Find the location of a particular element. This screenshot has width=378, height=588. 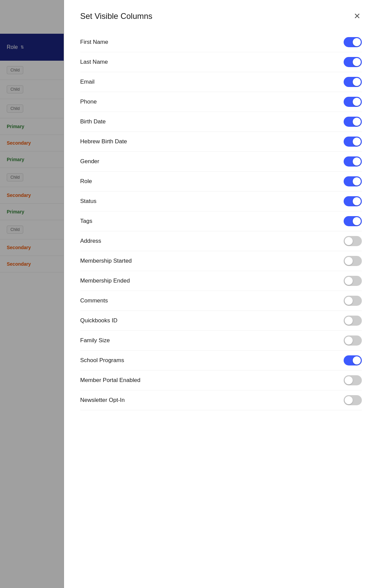

column-label-tags: Tags is located at coordinates (86, 221).